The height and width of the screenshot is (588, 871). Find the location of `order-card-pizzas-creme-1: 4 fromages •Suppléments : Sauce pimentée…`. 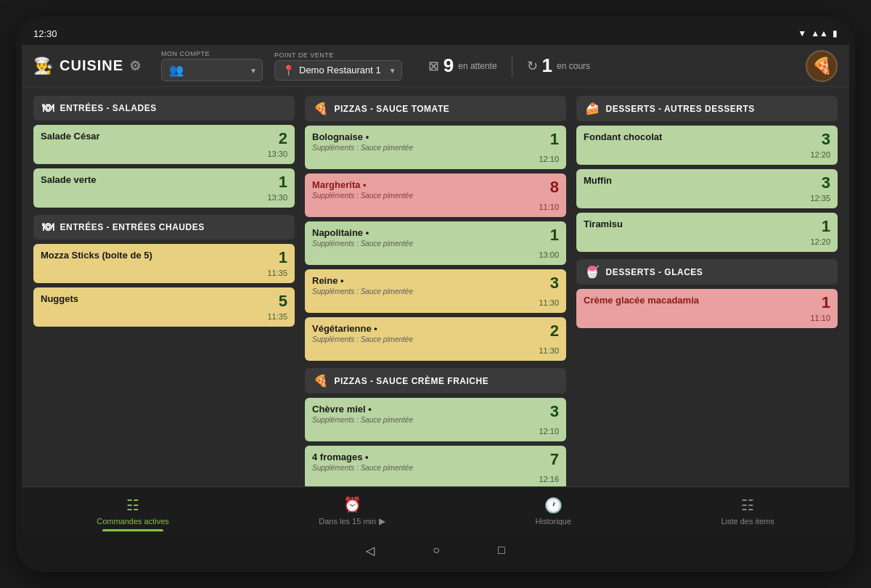

order-card-pizzas-creme-1: 4 fromages •Suppléments : Sauce pimentée… is located at coordinates (436, 466).